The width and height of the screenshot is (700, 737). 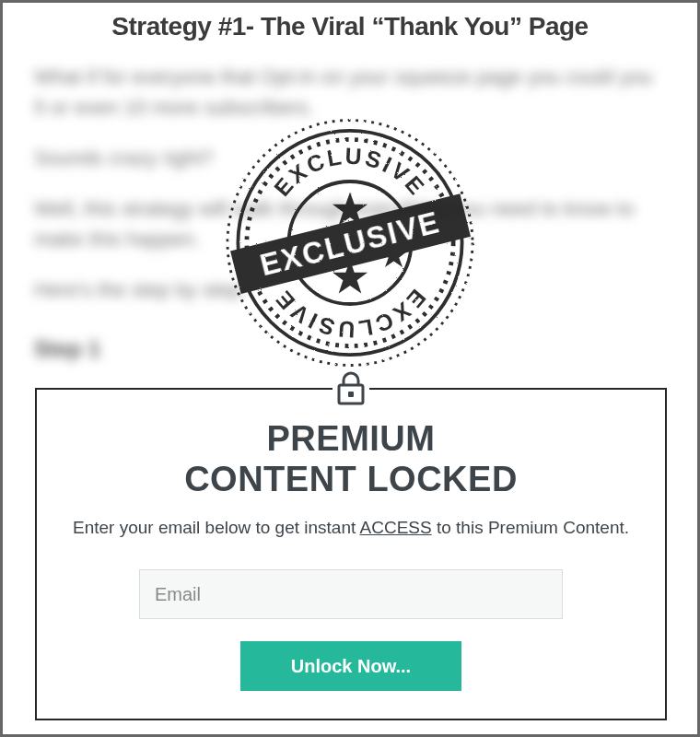 What do you see at coordinates (350, 92) in the screenshot?
I see `blurred-paragraph: What if for everyone that Opt-in on your…` at bounding box center [350, 92].